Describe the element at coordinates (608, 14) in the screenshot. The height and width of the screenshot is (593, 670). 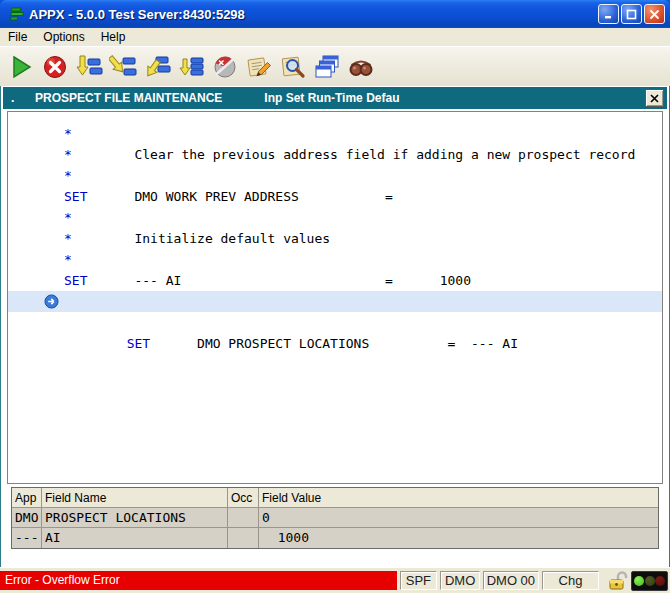
I see `minimize-button` at that location.